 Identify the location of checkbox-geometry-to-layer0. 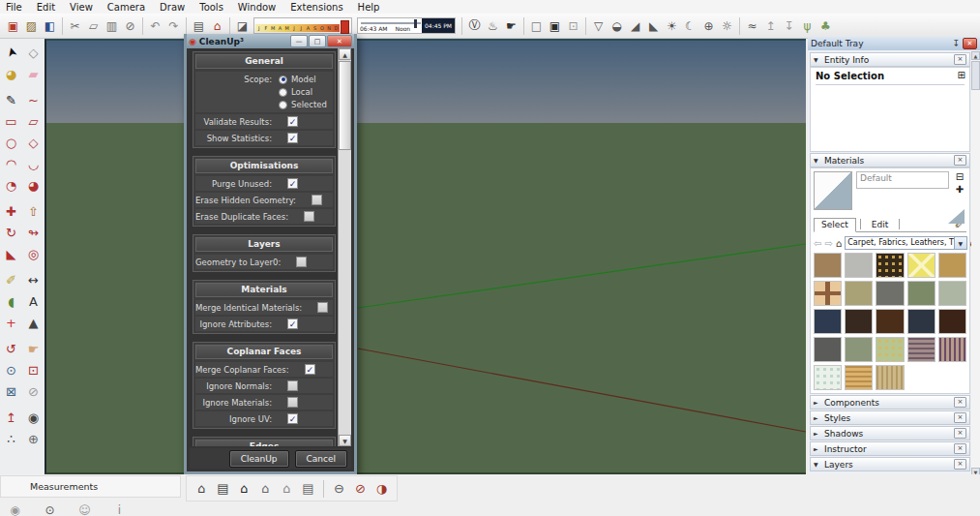
(302, 261).